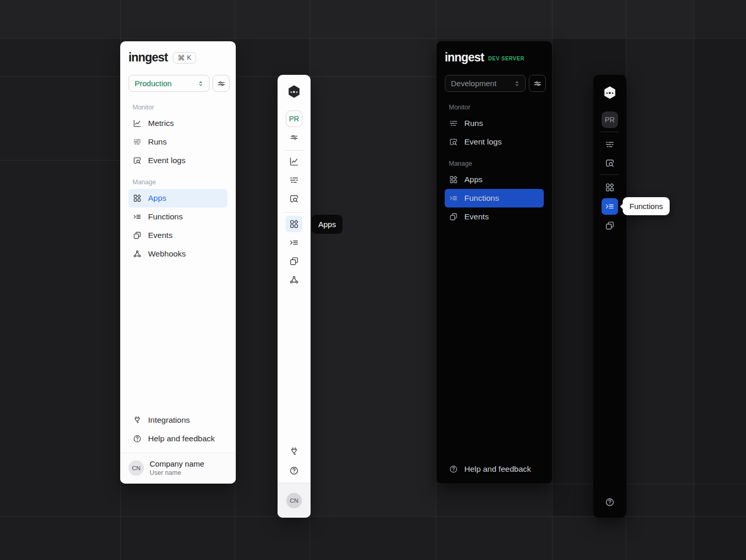 The image size is (746, 560). I want to click on nav-item-label: Integrations, so click(169, 420).